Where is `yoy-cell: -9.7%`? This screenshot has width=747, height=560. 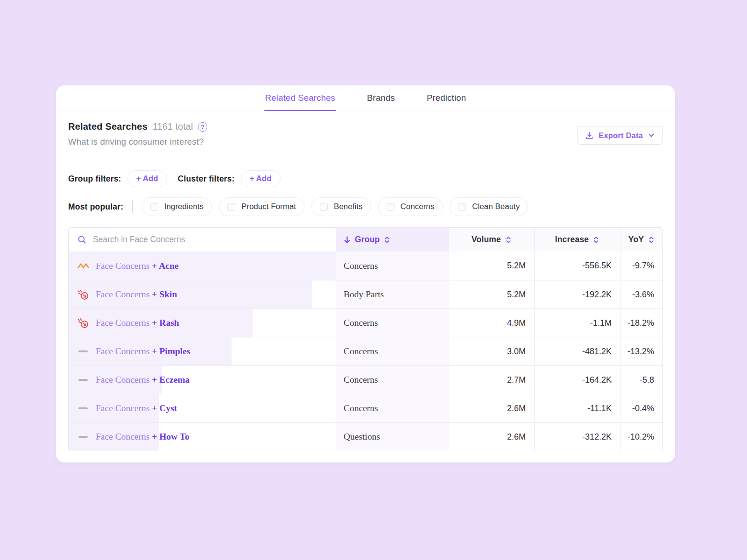
yoy-cell: -9.7% is located at coordinates (641, 266).